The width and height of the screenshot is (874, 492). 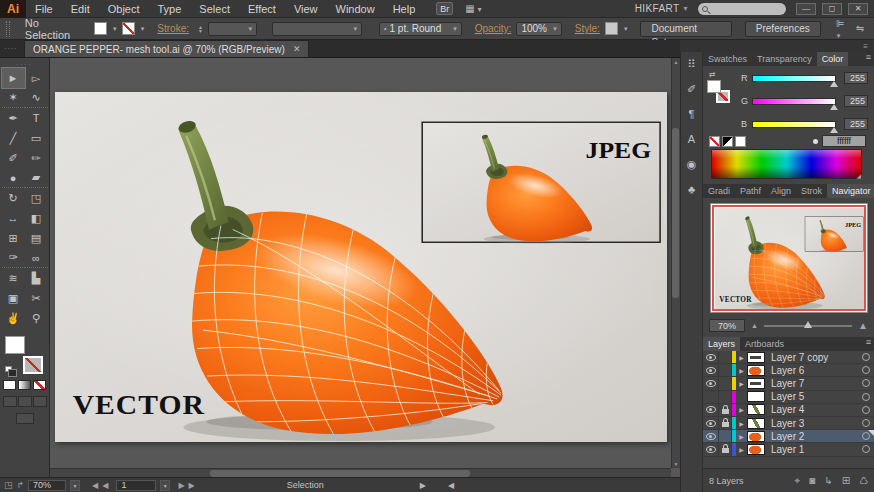 What do you see at coordinates (473, 8) in the screenshot?
I see `arrange-documents-icon: ▦ ▾` at bounding box center [473, 8].